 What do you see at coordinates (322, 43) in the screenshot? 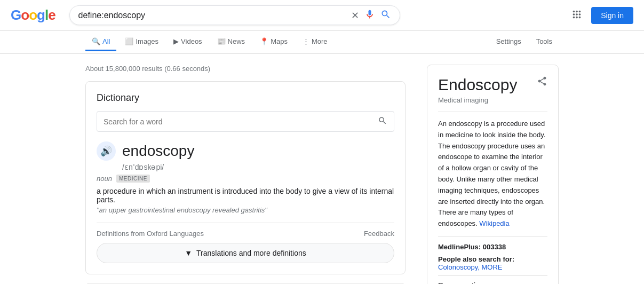
I see `search-nav: 🔍 All ⬜ Images ▶ Videos 📰 News 📍 Maps ⋮ …` at bounding box center [322, 43].